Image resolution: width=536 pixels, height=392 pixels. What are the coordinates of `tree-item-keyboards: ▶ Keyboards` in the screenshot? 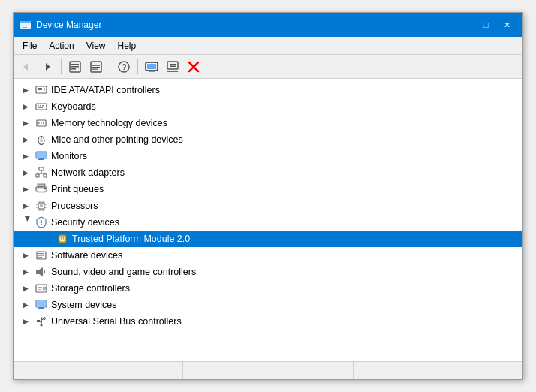 It's located at (267, 107).